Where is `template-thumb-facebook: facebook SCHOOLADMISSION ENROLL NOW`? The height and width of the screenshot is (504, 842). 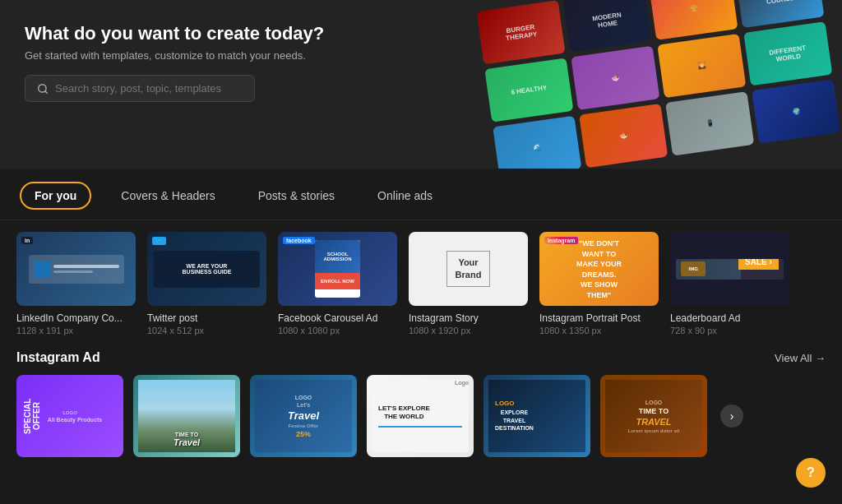
template-thumb-facebook: facebook SCHOOLADMISSION ENROLL NOW is located at coordinates (337, 269).